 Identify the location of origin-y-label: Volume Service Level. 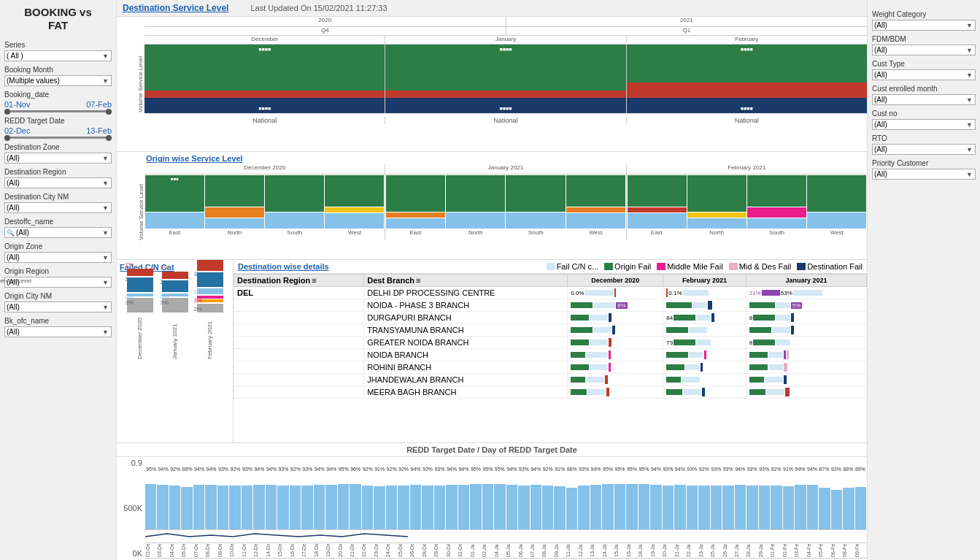
(142, 212).